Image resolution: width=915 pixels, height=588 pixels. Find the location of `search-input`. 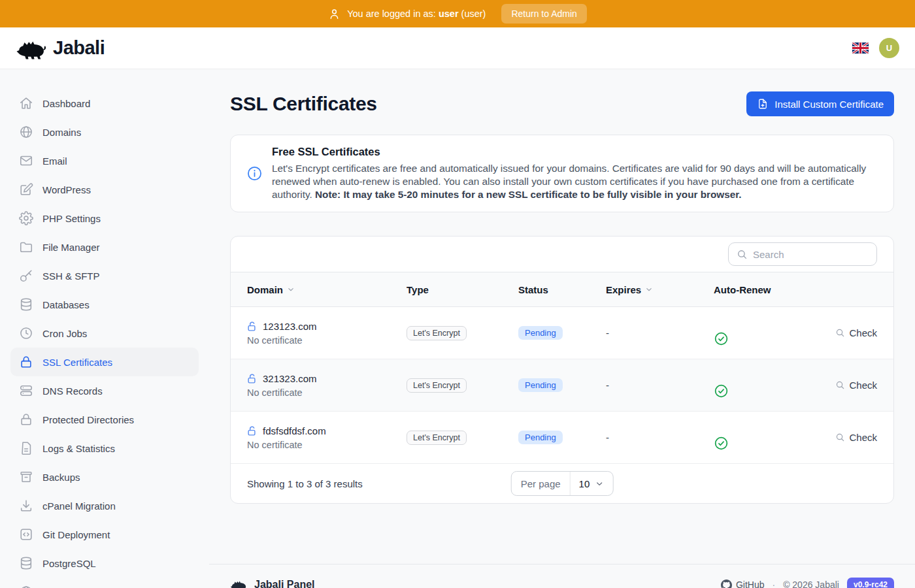

search-input is located at coordinates (810, 255).